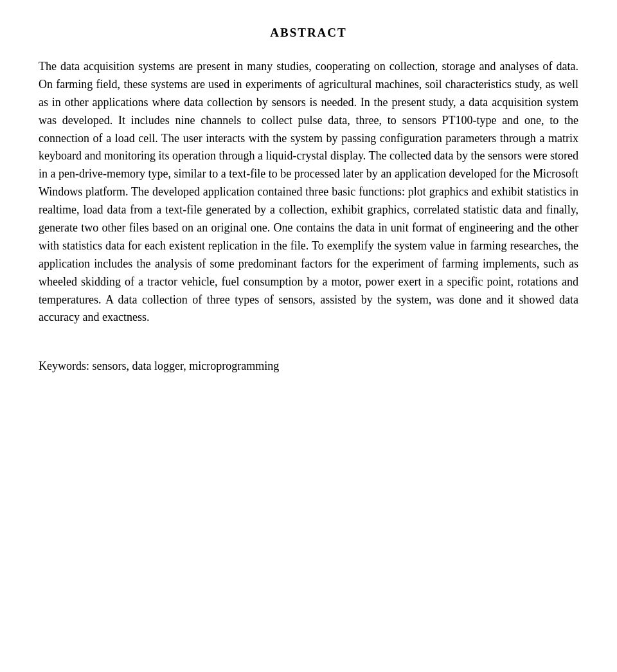  Describe the element at coordinates (186, 366) in the screenshot. I see `keywords-value: sensors, data logger, microprogramming` at that location.